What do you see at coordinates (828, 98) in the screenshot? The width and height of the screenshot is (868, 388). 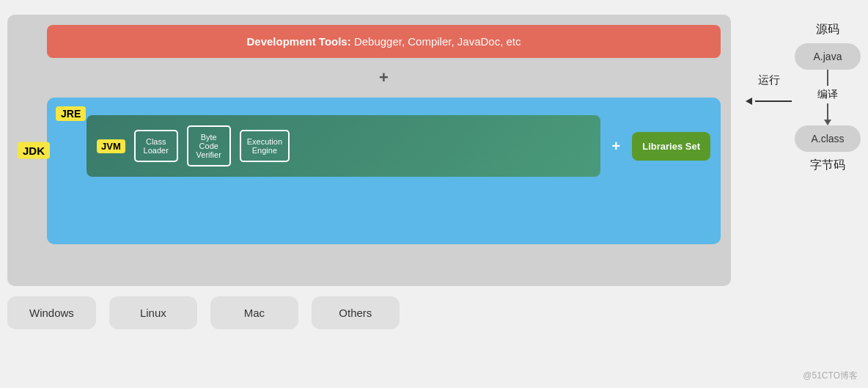 I see `compile-arrow: 编译` at bounding box center [828, 98].